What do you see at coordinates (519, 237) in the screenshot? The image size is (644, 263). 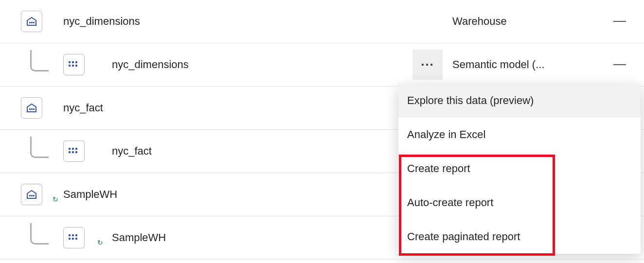 I see `menu-item-create-paginated-report: Create paginated report` at bounding box center [519, 237].